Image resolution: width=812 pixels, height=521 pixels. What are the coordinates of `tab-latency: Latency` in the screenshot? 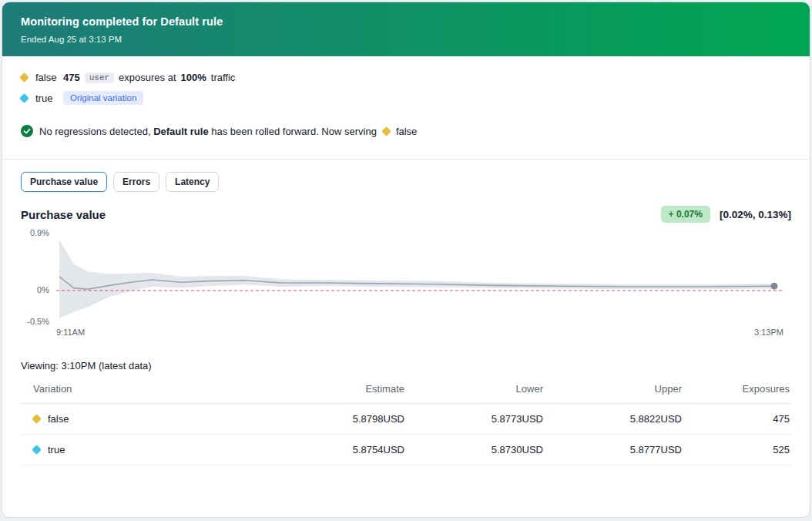 It's located at (193, 182).